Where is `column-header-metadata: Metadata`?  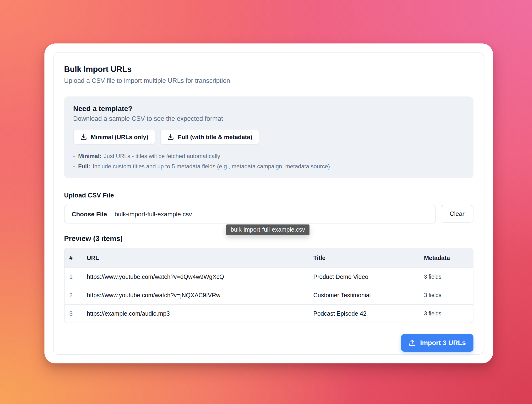 column-header-metadata: Metadata is located at coordinates (448, 258).